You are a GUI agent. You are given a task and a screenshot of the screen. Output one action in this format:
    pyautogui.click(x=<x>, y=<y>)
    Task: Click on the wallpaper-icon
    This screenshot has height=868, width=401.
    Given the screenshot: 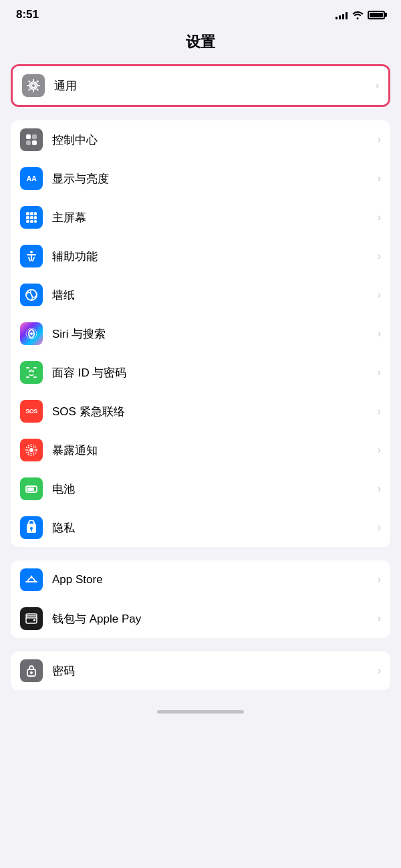 What is the action you would take?
    pyautogui.click(x=31, y=295)
    